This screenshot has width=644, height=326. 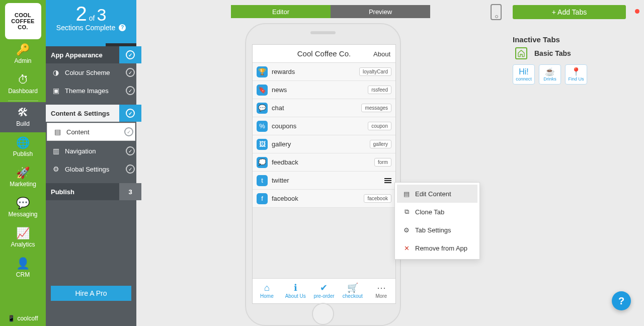 What do you see at coordinates (23, 143) in the screenshot?
I see `globe-icon: 🌐` at bounding box center [23, 143].